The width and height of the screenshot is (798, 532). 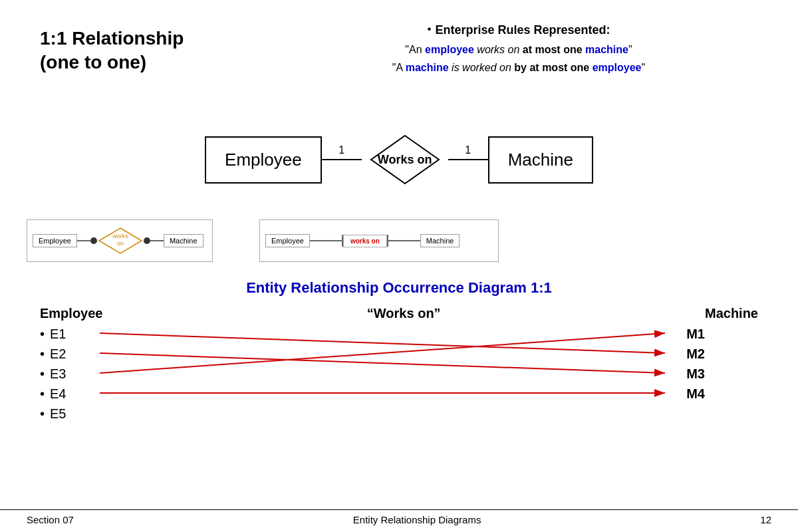 I want to click on sd1-dot-right, so click(x=147, y=241).